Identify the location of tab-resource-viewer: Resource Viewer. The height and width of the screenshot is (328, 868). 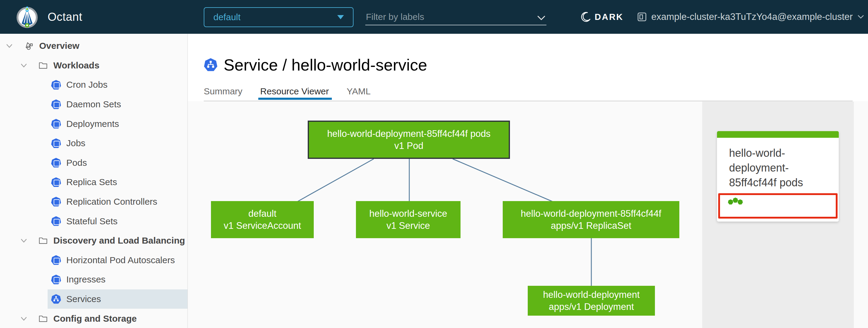
(294, 91).